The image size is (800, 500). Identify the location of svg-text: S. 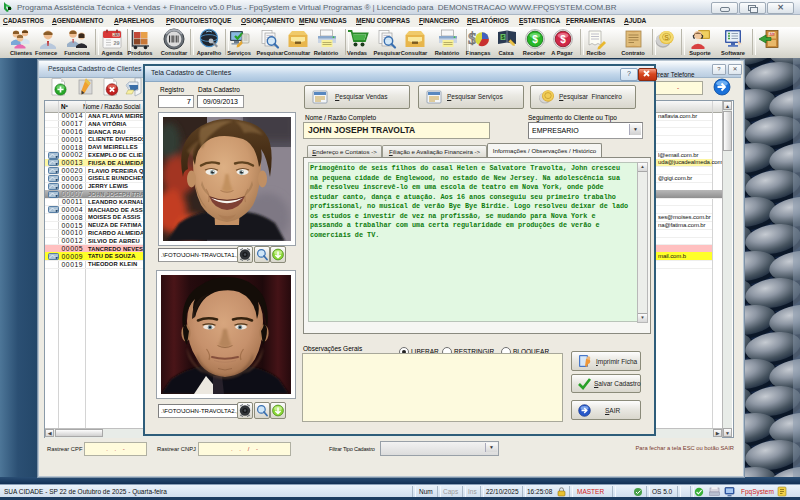
(666, 38).